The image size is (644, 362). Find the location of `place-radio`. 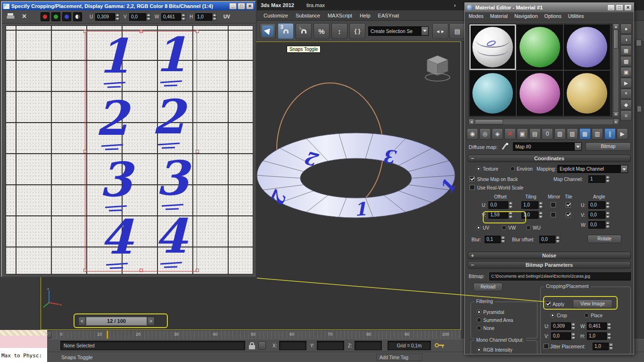

place-radio is located at coordinates (586, 315).